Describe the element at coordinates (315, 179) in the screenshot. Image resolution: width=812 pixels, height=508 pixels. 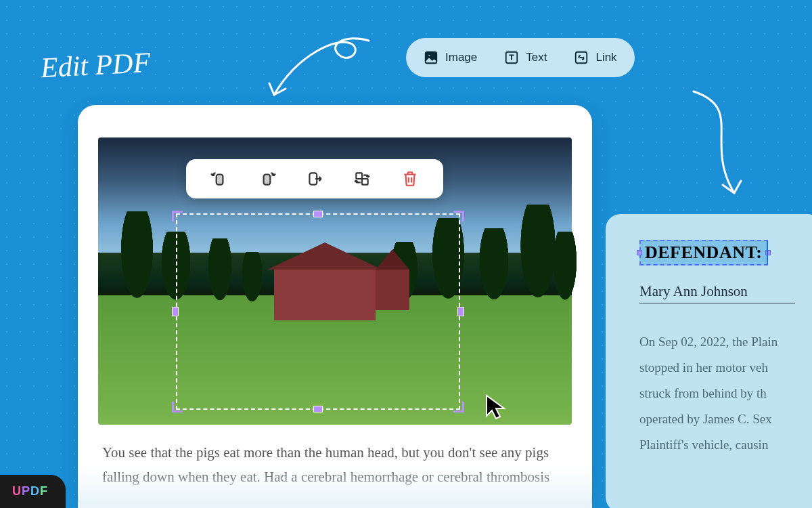
I see `export-icon` at that location.